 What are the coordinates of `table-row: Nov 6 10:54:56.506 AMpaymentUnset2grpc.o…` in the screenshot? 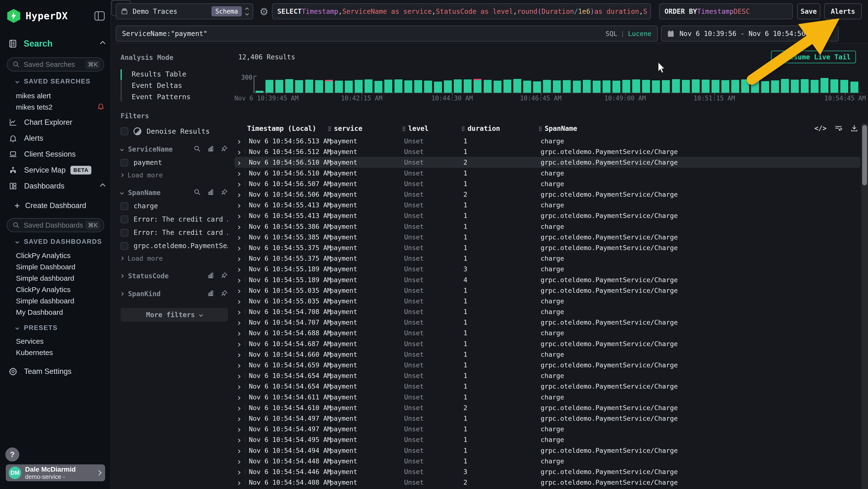 It's located at (547, 194).